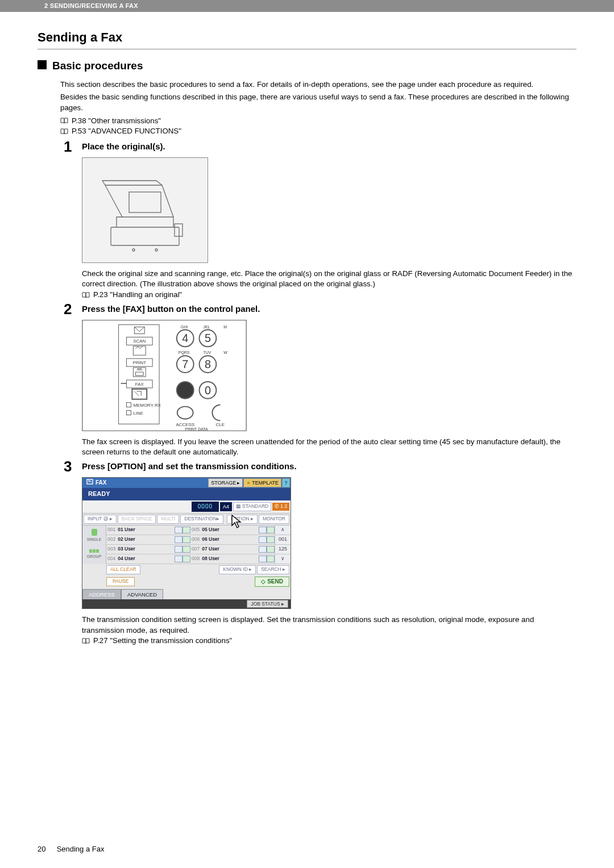  I want to click on group-mode-button: GROUP, so click(94, 554).